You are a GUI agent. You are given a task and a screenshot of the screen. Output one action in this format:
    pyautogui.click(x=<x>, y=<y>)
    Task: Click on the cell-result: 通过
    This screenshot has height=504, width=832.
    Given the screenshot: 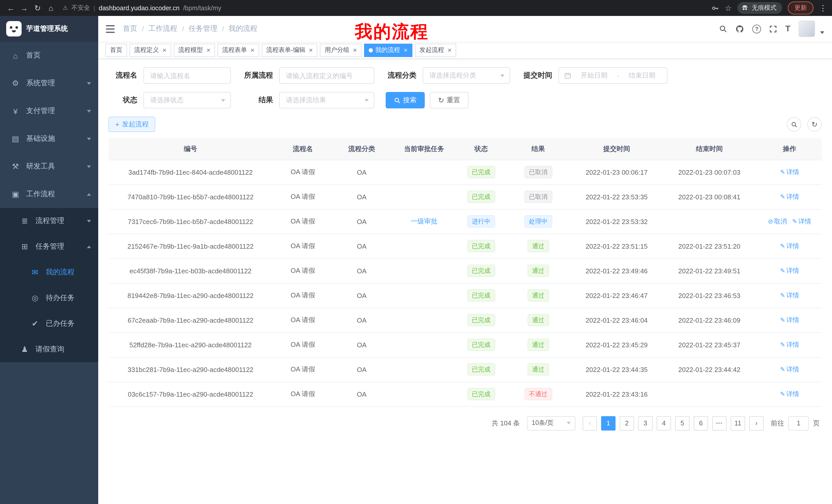 What is the action you would take?
    pyautogui.click(x=538, y=271)
    